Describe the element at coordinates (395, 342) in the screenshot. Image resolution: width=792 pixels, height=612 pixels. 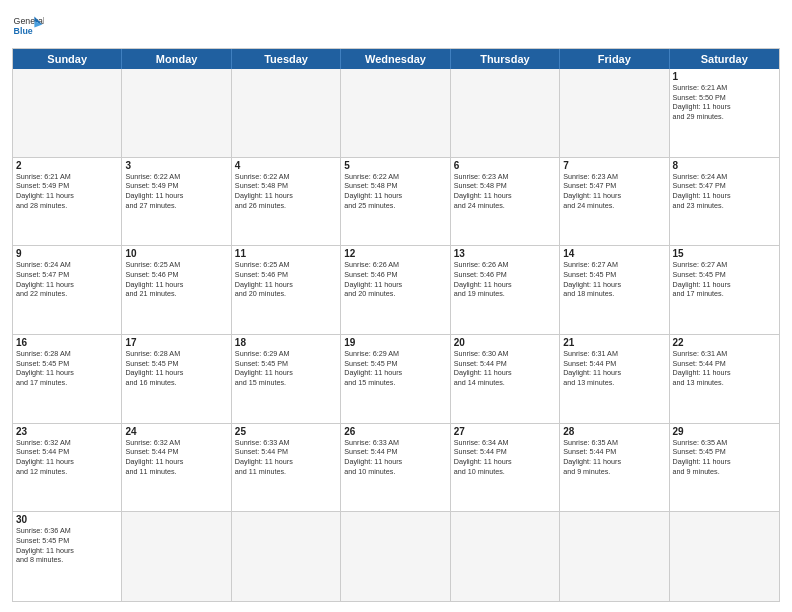
I see `cell-day-number: 19` at that location.